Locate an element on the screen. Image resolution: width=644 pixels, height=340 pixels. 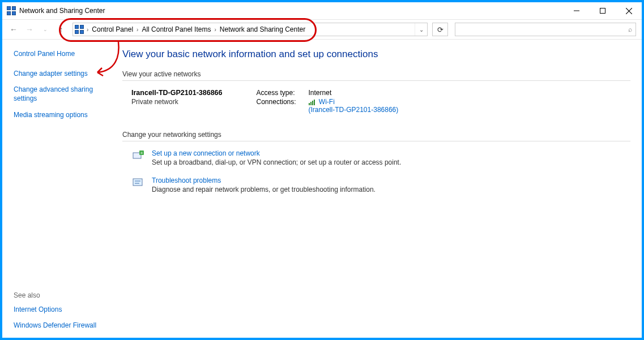
page-title: View your basic network information and … is located at coordinates (376, 54).